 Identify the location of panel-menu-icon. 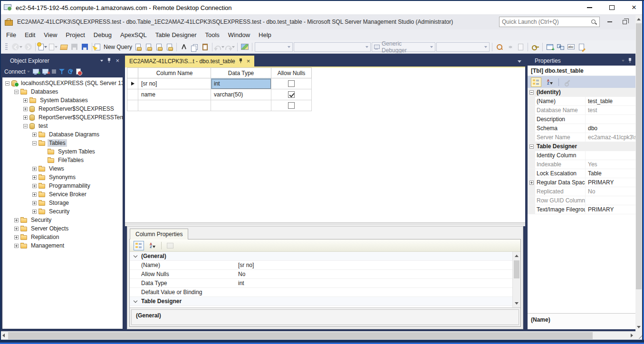
(623, 61).